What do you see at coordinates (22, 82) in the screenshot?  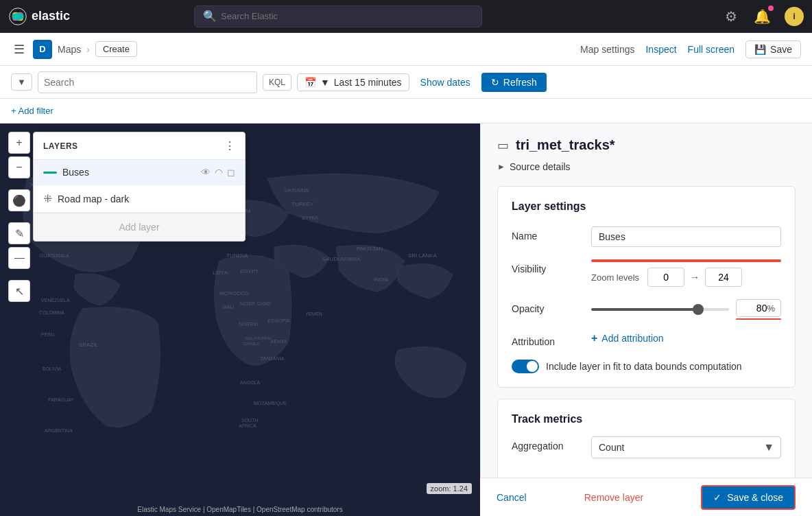 I see `filter-type-btn: ▼` at bounding box center [22, 82].